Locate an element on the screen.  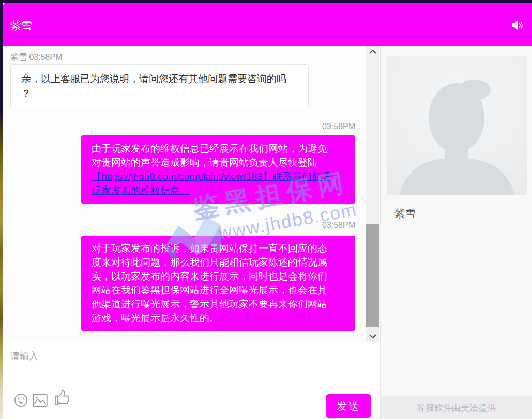
smiley-icon is located at coordinates (21, 400).